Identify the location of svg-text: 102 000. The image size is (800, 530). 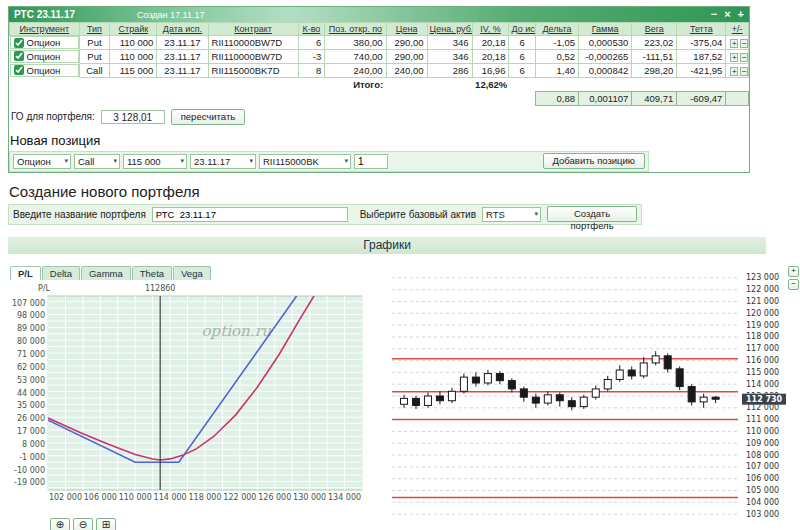
(66, 498).